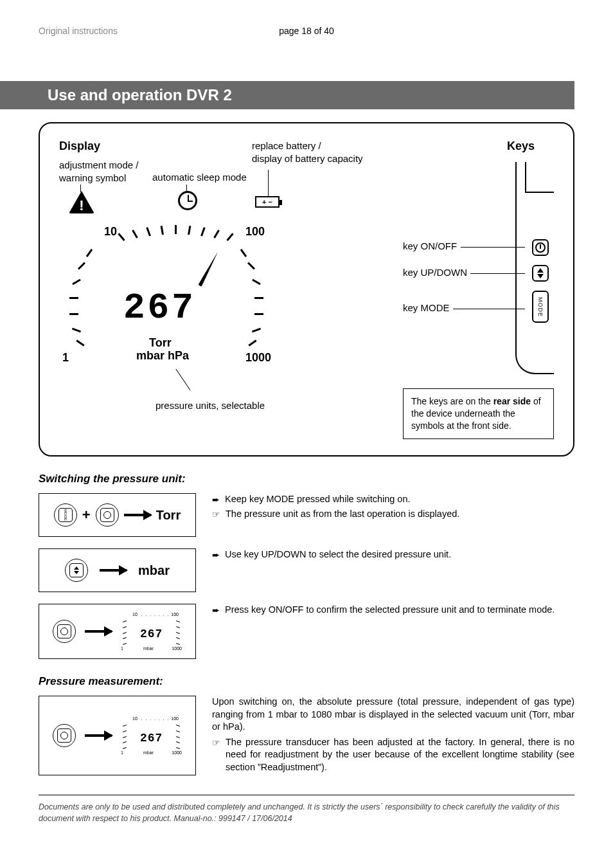 The image size is (613, 868). I want to click on key-mode-button: MODE, so click(540, 307).